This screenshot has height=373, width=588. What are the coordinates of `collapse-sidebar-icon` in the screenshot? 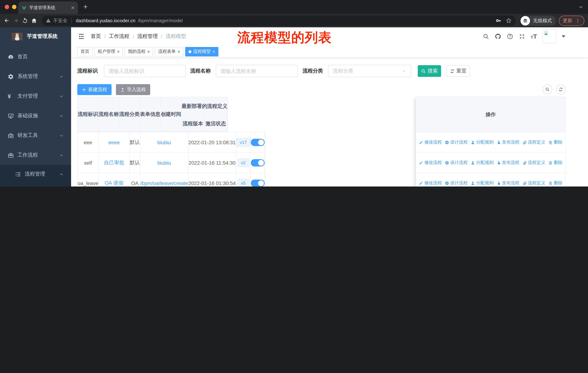 It's located at (81, 36).